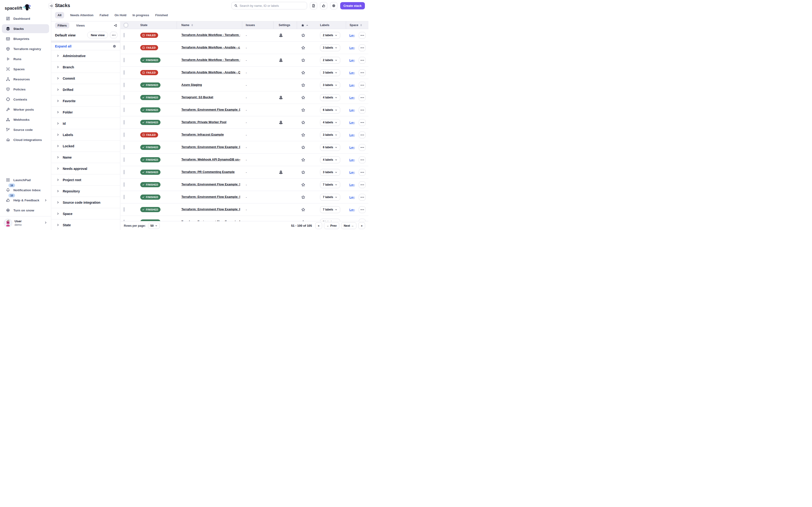 Image resolution: width=812 pixels, height=507 pixels. I want to click on user-menu: User demo, so click(25, 223).